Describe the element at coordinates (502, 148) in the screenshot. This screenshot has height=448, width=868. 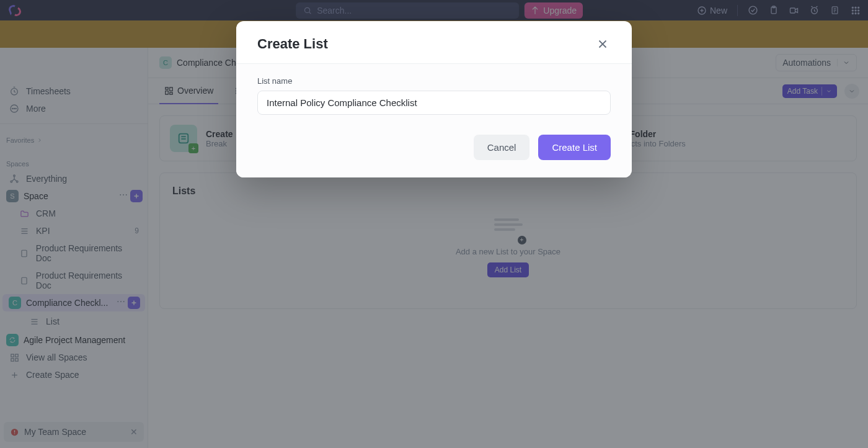
I see `cancel-label: Cancel` at that location.